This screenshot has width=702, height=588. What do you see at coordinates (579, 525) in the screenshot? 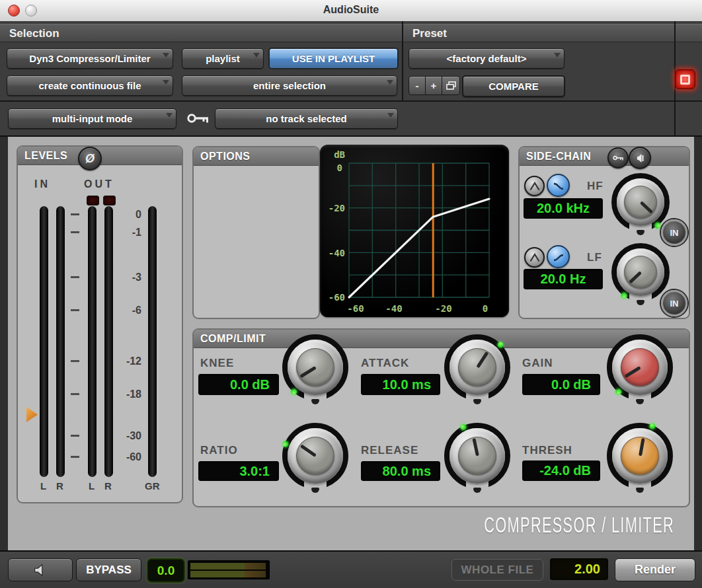
I see `plugin-name: COMPRESSOR / LIMITER` at bounding box center [579, 525].